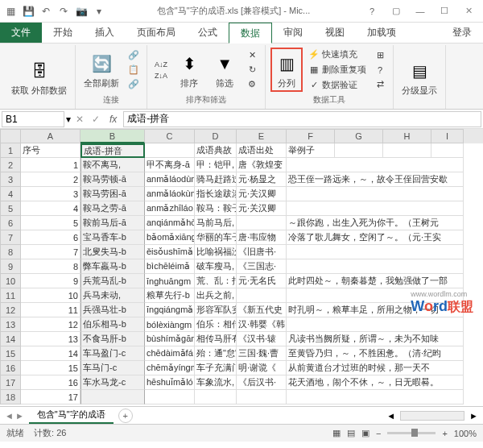  What do you see at coordinates (51, 209) in the screenshot?
I see `cell: 4` at bounding box center [51, 209].